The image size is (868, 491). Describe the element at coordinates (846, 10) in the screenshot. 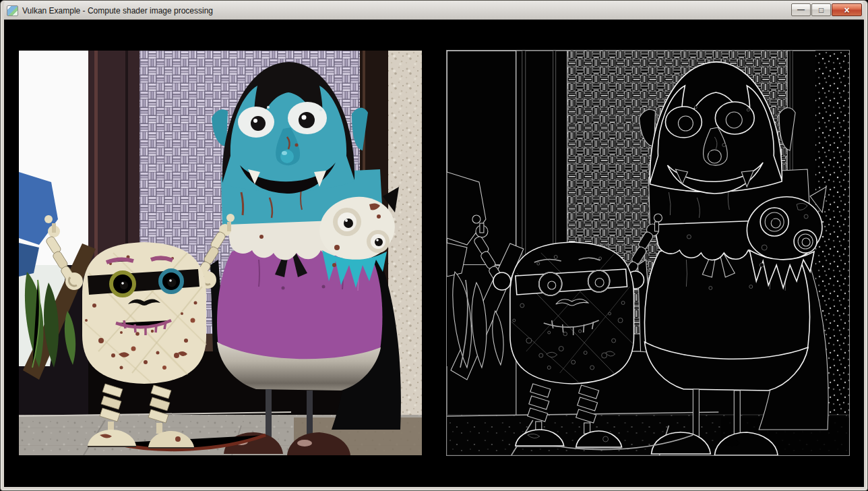

I see `close-icon: ×` at that location.